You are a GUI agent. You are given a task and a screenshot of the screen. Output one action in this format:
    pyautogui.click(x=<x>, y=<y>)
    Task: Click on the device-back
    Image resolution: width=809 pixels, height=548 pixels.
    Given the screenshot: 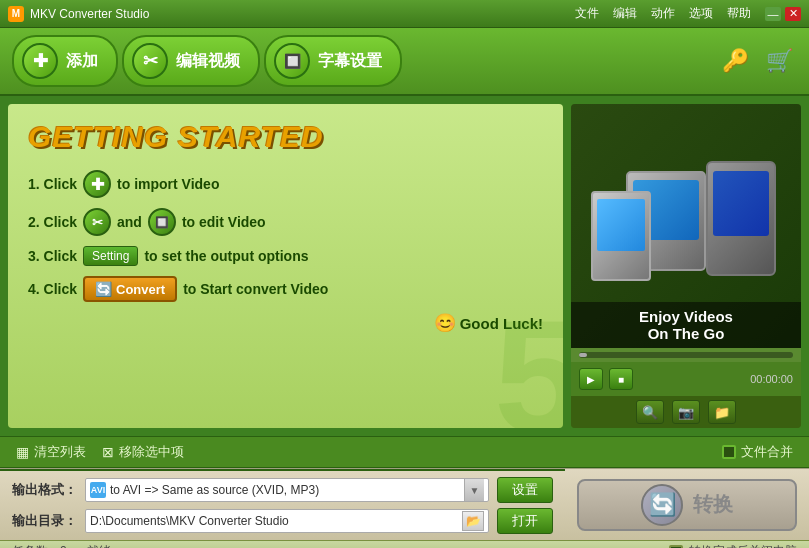 What is the action you would take?
    pyautogui.click(x=741, y=218)
    